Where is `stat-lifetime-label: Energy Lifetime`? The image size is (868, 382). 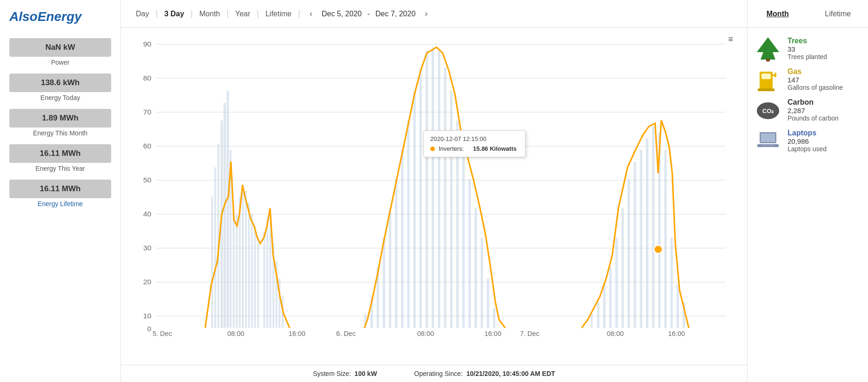 stat-lifetime-label: Energy Lifetime is located at coordinates (60, 204).